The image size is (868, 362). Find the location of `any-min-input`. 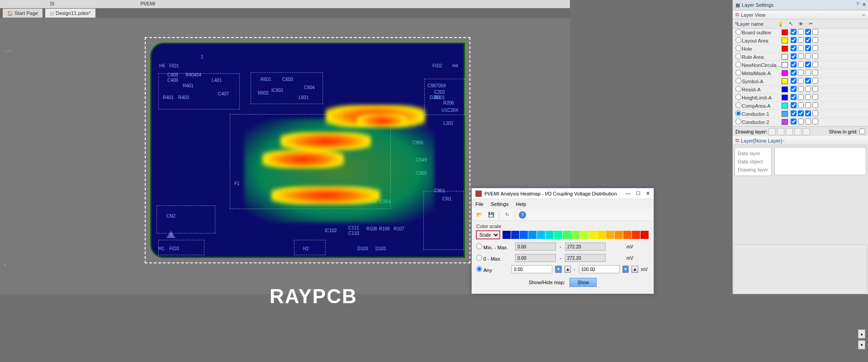

any-min-input is located at coordinates (532, 269).